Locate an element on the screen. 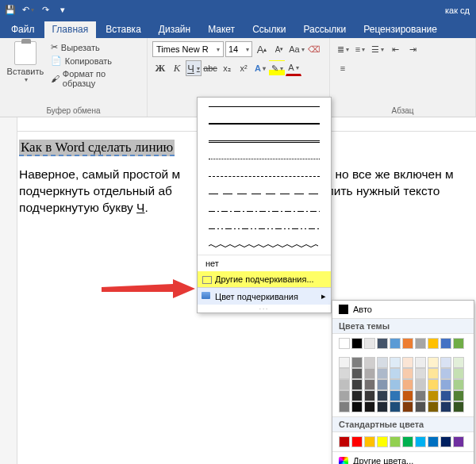  text-effects-button: A▾ is located at coordinates (260, 68).